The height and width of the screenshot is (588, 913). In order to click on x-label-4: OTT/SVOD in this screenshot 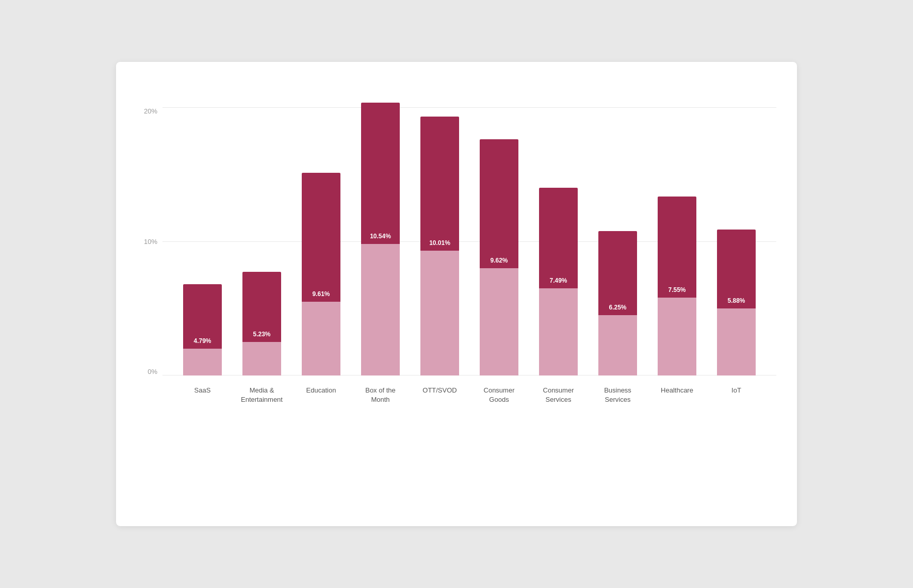, I will do `click(439, 390)`.